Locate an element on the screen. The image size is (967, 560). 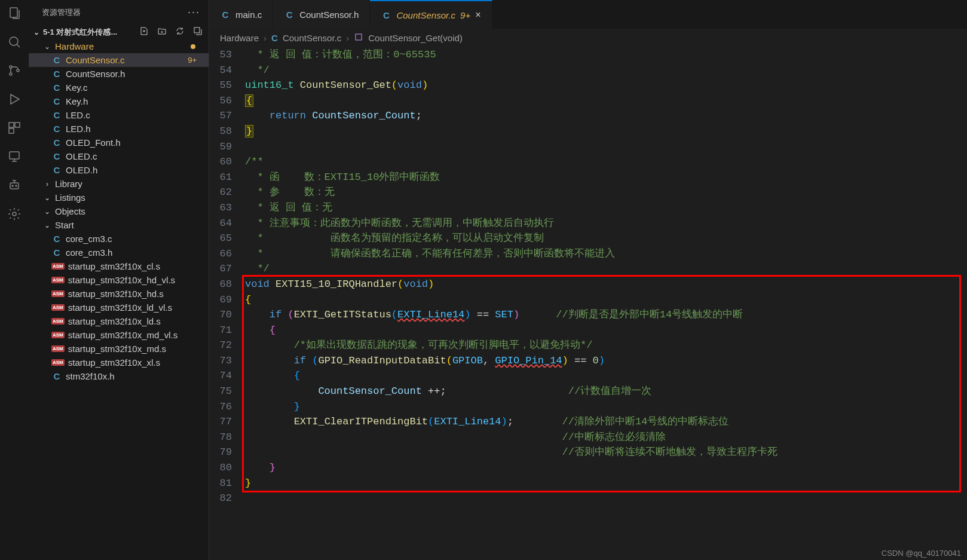
code-line-62: * 参 数：无 is located at coordinates (606, 192).